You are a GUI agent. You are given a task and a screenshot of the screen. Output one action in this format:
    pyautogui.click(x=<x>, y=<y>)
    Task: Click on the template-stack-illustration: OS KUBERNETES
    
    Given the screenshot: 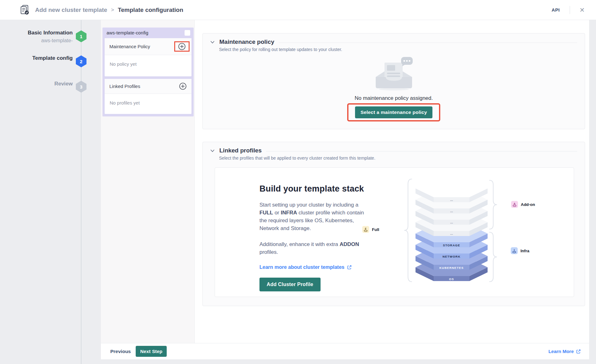 What is the action you would take?
    pyautogui.click(x=450, y=230)
    